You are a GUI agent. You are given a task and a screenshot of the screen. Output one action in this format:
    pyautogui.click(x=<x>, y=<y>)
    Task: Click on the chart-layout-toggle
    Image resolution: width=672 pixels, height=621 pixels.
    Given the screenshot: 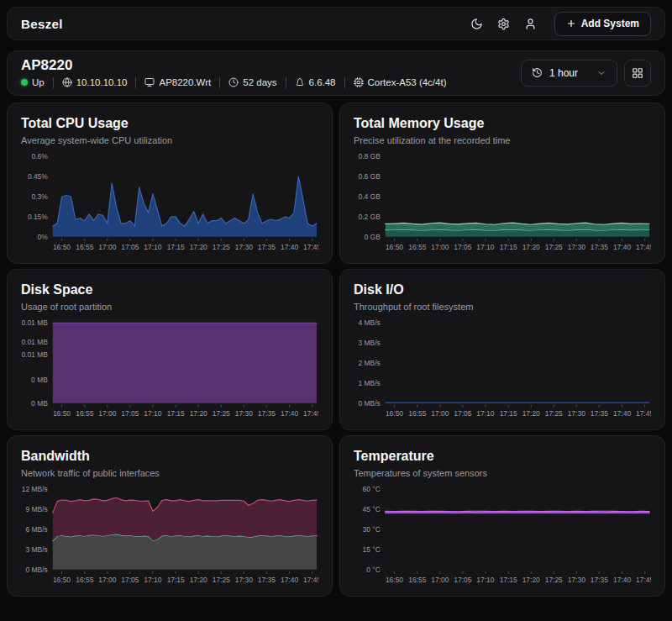 What is the action you would take?
    pyautogui.click(x=638, y=73)
    